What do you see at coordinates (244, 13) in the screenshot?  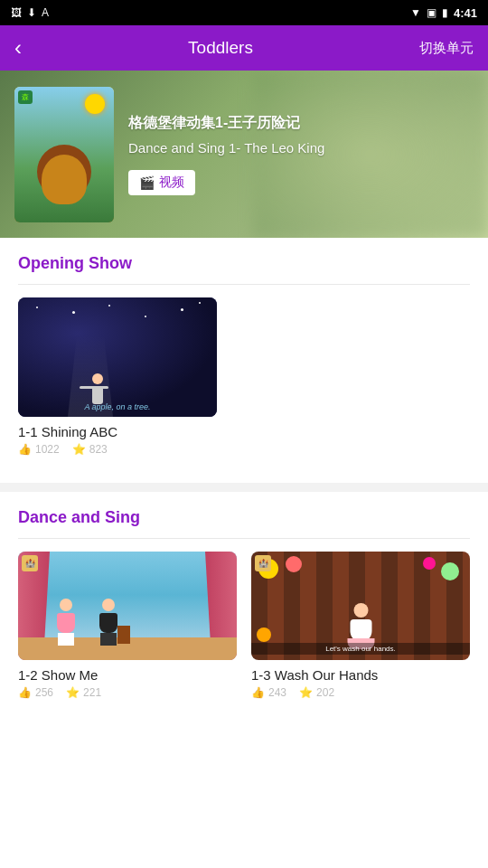 I see `status-bar: 🖼 ⬇ A ▼ ▣ ▮ 4:41` at bounding box center [244, 13].